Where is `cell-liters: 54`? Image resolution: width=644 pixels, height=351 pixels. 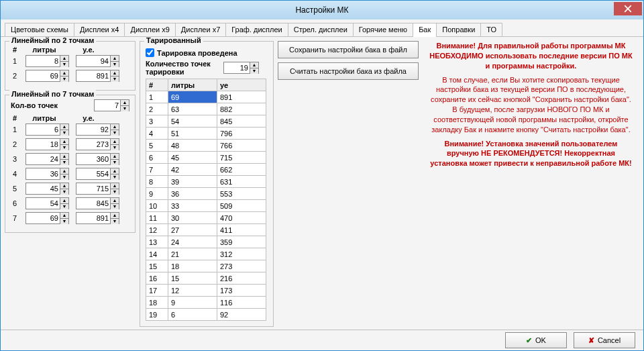
cell-liters: 54 is located at coordinates (193, 121).